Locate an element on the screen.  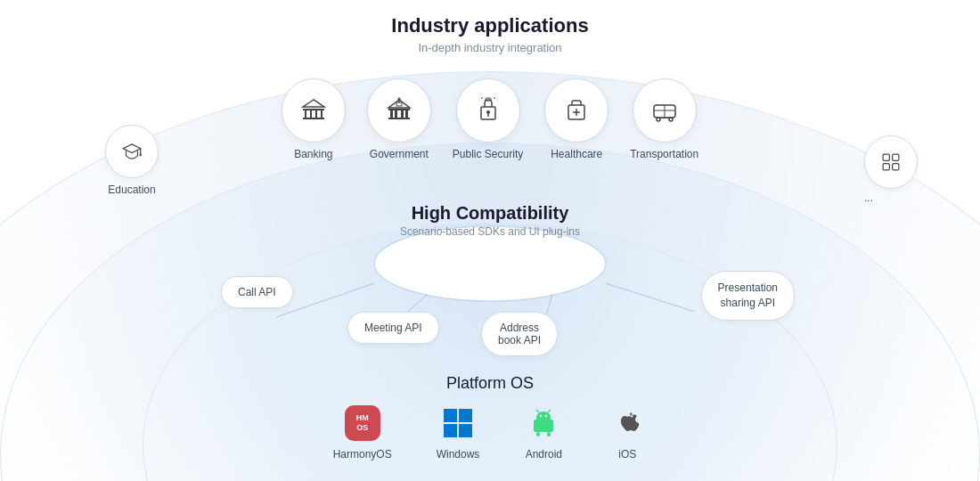
more-icon is located at coordinates (891, 162).